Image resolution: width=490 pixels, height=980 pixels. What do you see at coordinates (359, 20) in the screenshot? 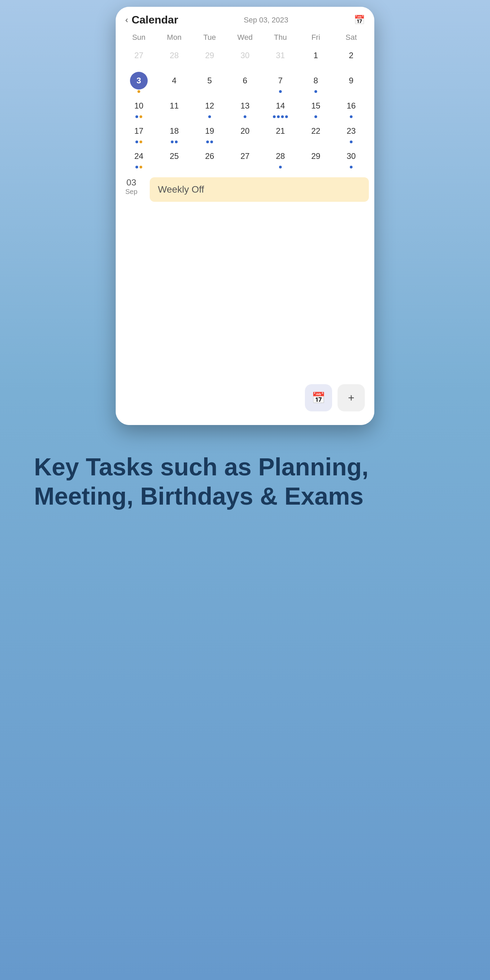
I see `calendar-nav-icon: 📅` at bounding box center [359, 20].